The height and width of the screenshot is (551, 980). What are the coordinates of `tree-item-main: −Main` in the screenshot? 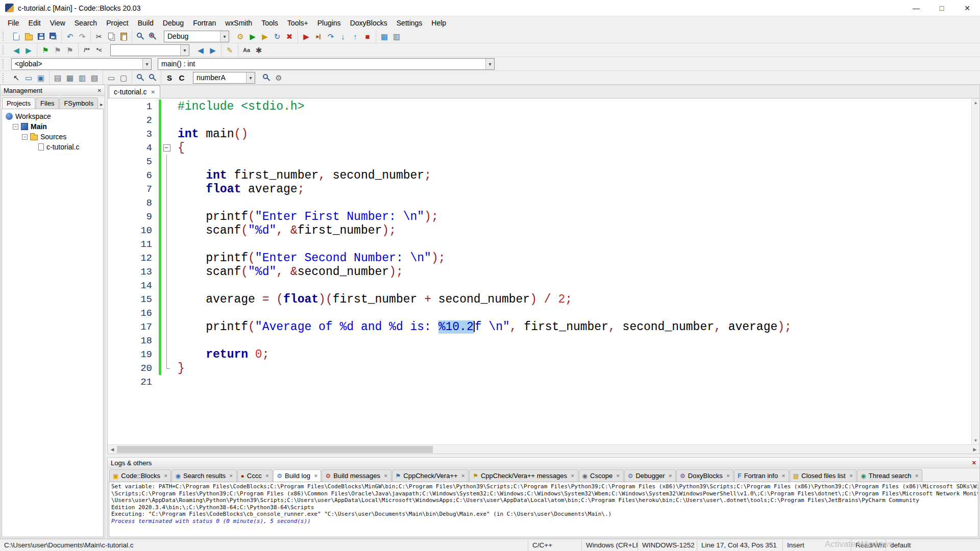 It's located at (53, 127).